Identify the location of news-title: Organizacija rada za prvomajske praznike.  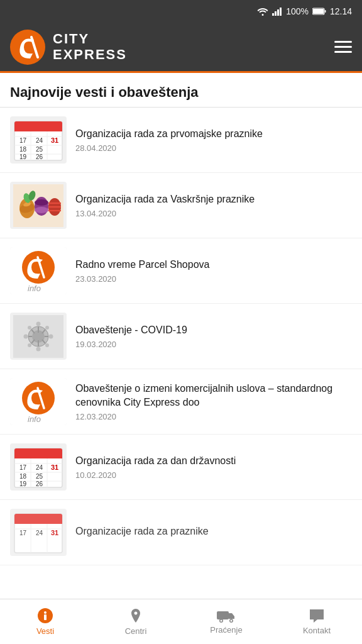
(214, 134).